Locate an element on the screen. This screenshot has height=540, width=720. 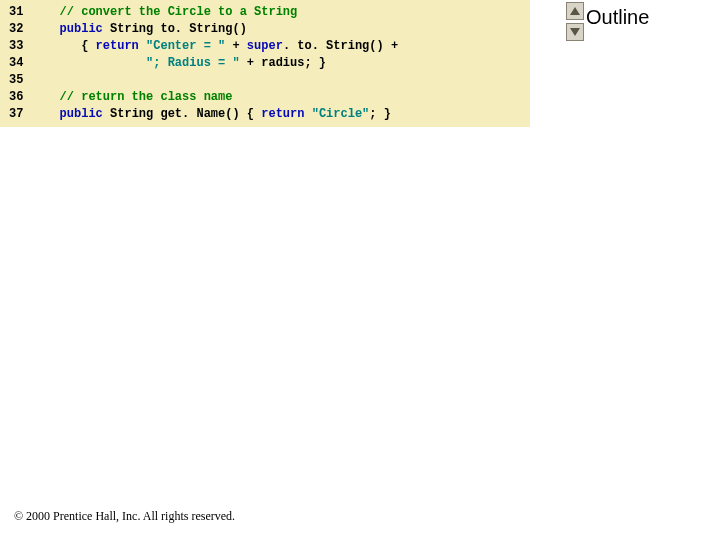
code-token: . to. String() + is located at coordinates (340, 46).